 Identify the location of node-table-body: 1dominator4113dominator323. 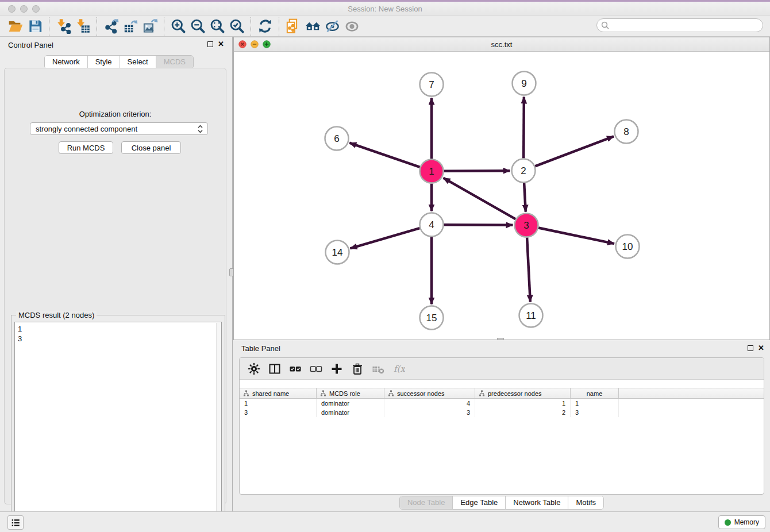
(502, 408).